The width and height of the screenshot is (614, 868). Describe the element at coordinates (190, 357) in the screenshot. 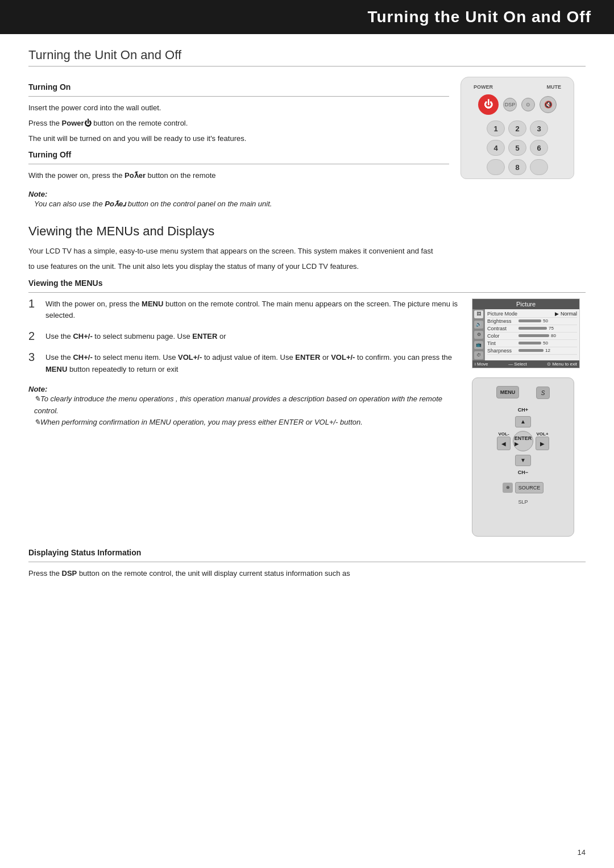

I see `item3-bold2: VOL+/-` at that location.